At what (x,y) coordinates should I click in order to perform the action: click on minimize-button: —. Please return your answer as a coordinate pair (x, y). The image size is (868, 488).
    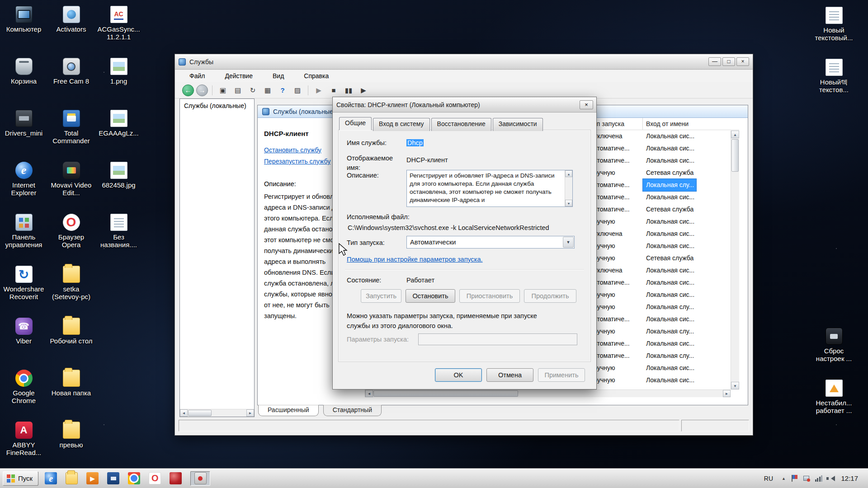
    Looking at the image, I should click on (715, 61).